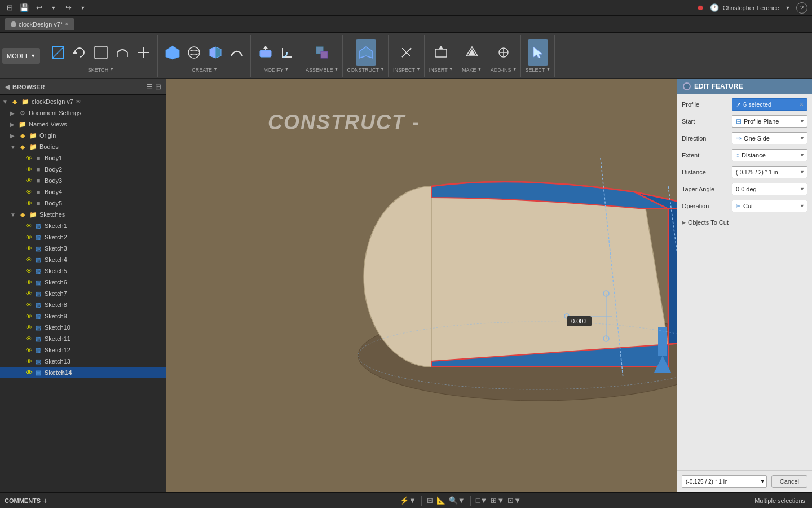  Describe the element at coordinates (287, 52) in the screenshot. I see `modify-fillet-btn` at that location.